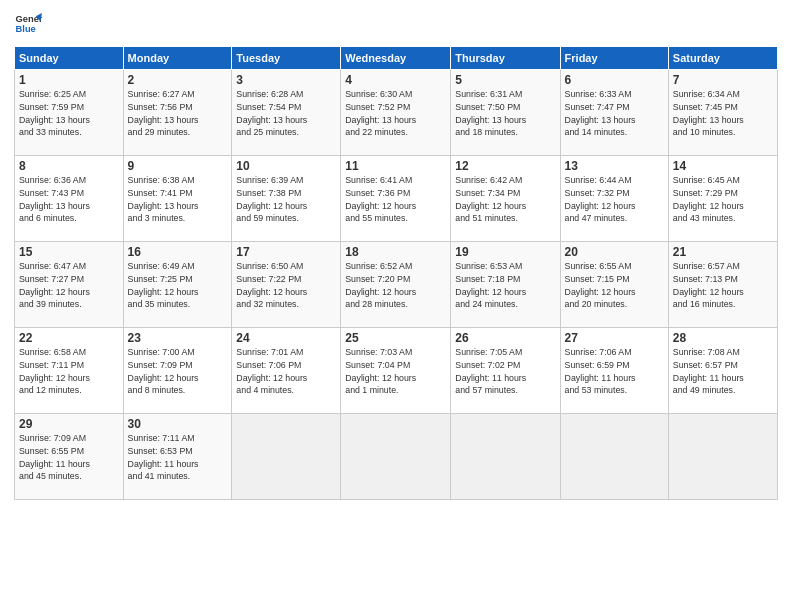 The height and width of the screenshot is (612, 792). Describe the element at coordinates (286, 80) in the screenshot. I see `day-number: 3` at that location.